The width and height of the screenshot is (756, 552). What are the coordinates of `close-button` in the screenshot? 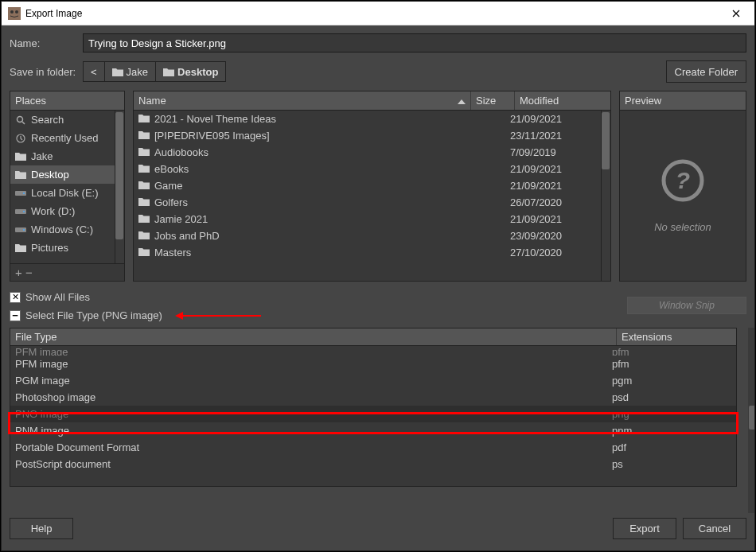 It's located at (736, 14).